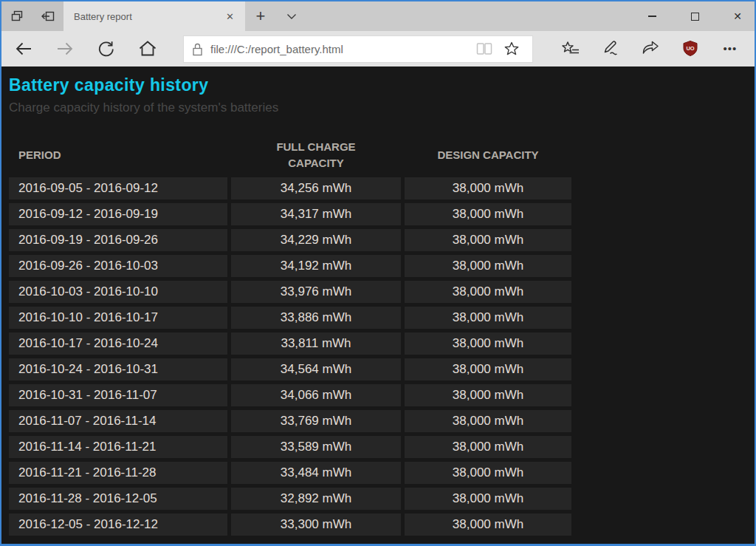  I want to click on set-tabs-aside-icon, so click(48, 16).